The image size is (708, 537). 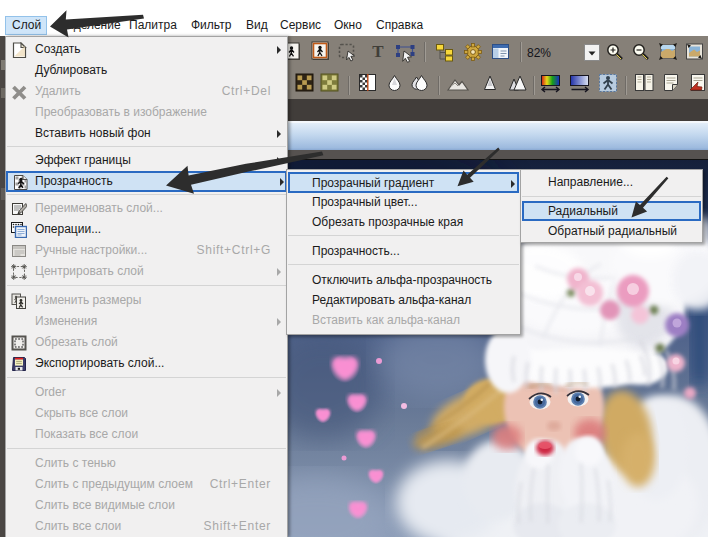 I want to click on svg-text: 82%, so click(x=539, y=53).